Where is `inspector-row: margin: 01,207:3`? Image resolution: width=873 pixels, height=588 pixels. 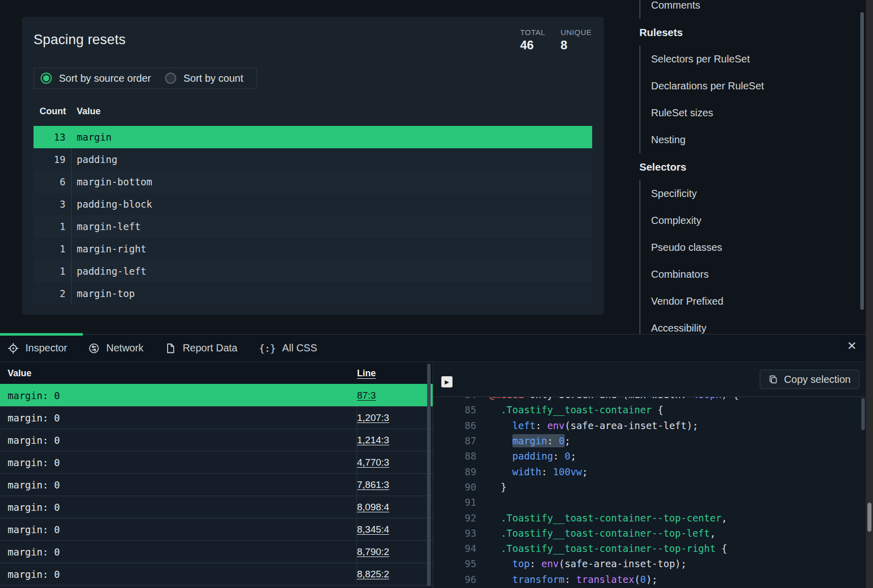
inspector-row: margin: 01,207:3 is located at coordinates (216, 417).